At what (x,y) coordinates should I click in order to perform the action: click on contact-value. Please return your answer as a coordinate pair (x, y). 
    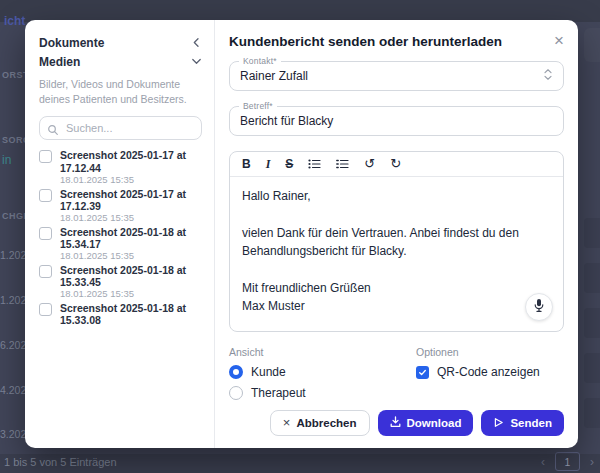
    Looking at the image, I should click on (388, 76).